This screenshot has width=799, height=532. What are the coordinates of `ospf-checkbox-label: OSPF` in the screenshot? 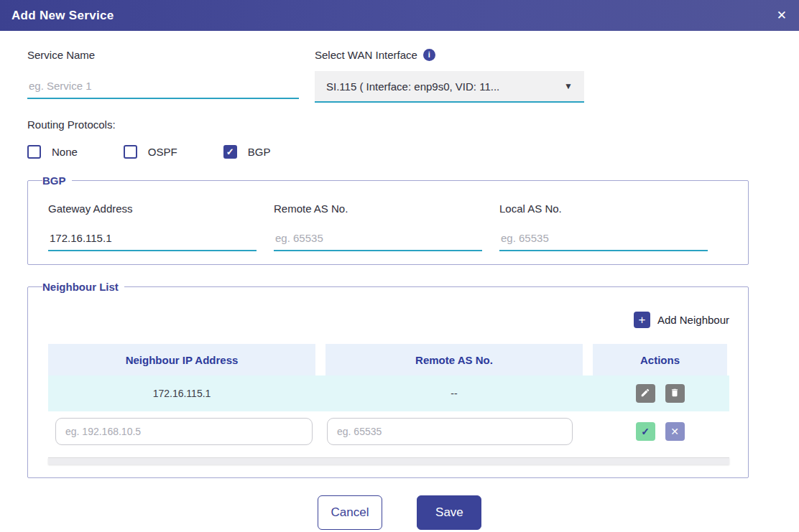 It's located at (162, 152).